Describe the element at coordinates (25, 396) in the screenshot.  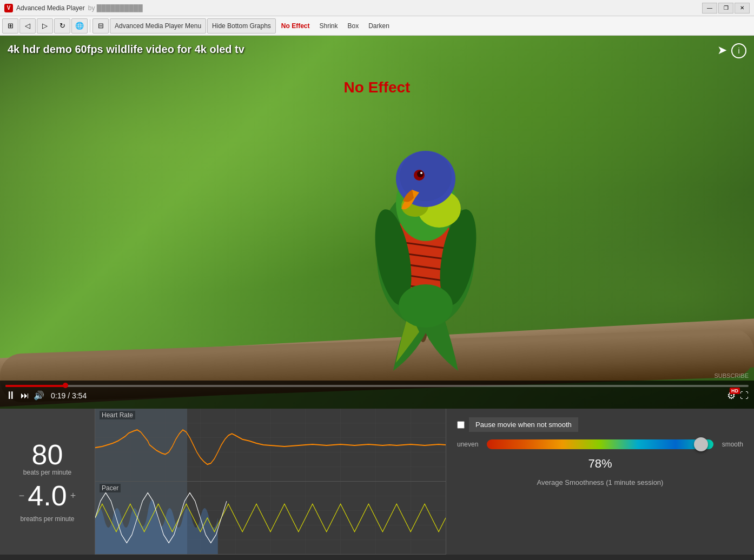
I see `next-button: ⏭` at that location.